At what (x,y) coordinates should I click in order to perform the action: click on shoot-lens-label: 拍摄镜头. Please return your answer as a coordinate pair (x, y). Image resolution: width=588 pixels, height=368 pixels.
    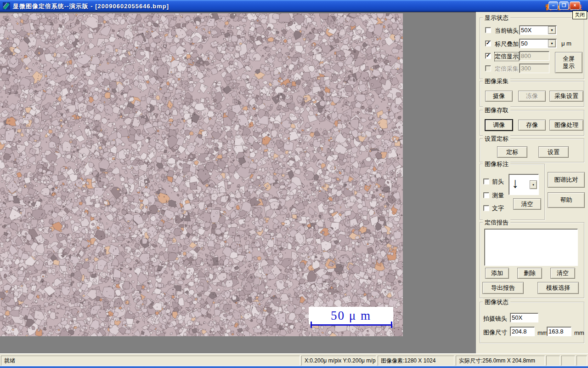
    Looking at the image, I should click on (495, 319).